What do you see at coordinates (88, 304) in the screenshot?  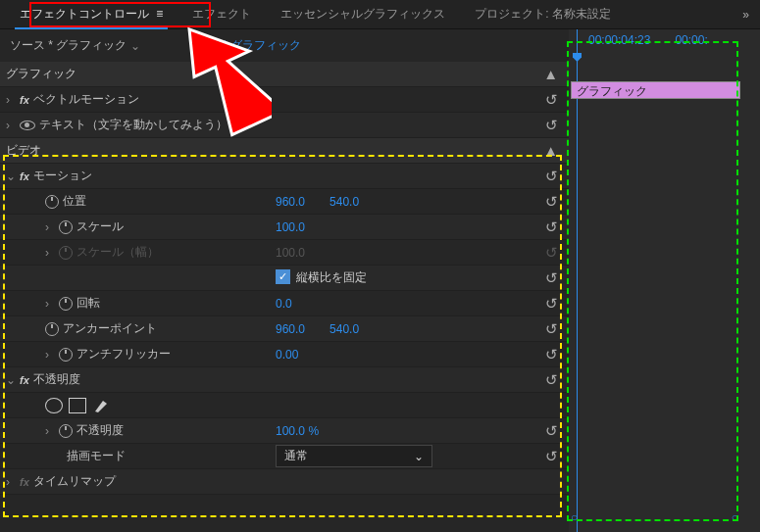 I see `prop-label: 回転` at bounding box center [88, 304].